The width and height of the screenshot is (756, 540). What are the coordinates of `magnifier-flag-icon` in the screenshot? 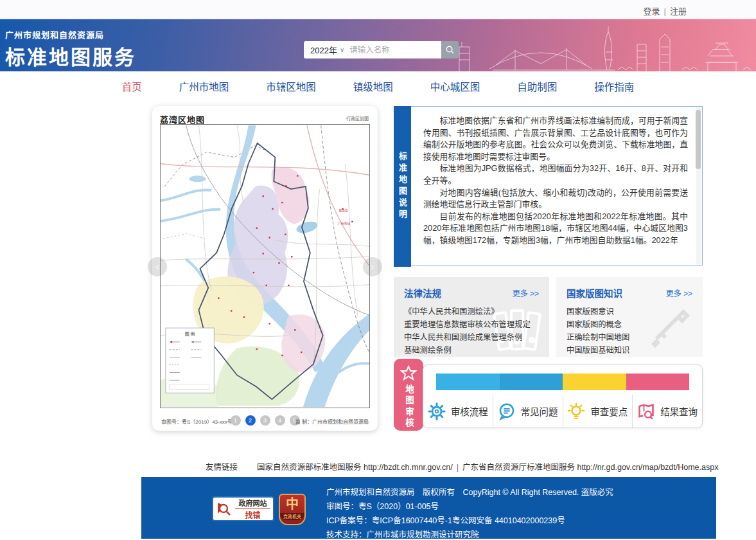 It's located at (224, 509).